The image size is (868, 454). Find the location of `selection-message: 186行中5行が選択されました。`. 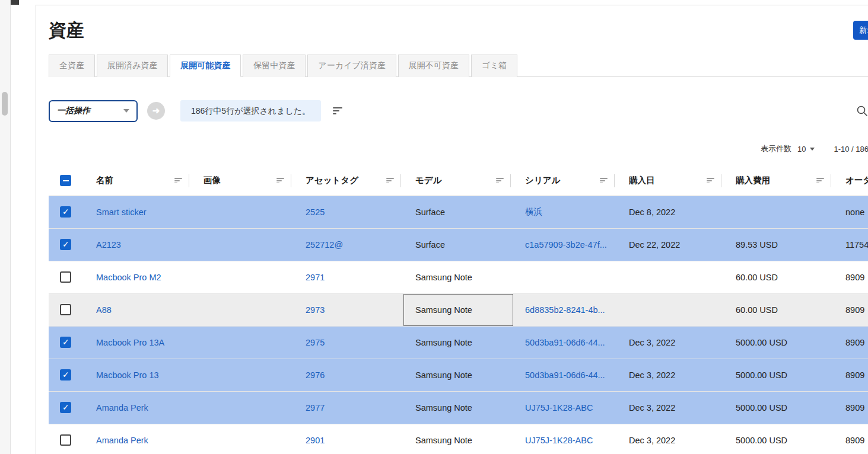

selection-message: 186行中5行が選択されました。 is located at coordinates (250, 111).